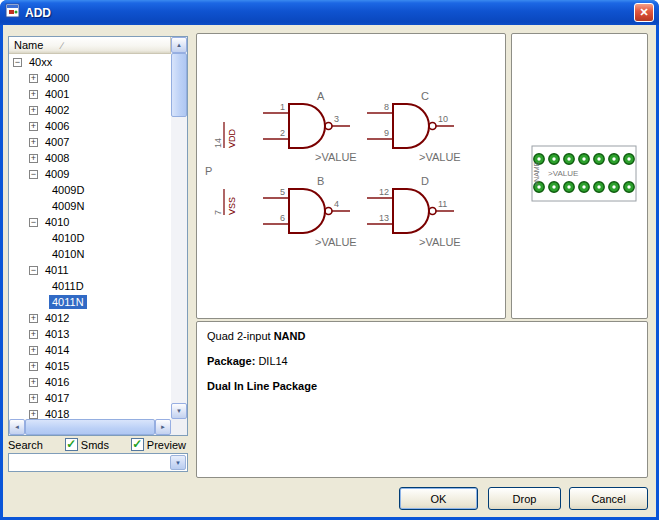  What do you see at coordinates (90, 286) in the screenshot?
I see `tree-item-4011d: 4011D` at bounding box center [90, 286].